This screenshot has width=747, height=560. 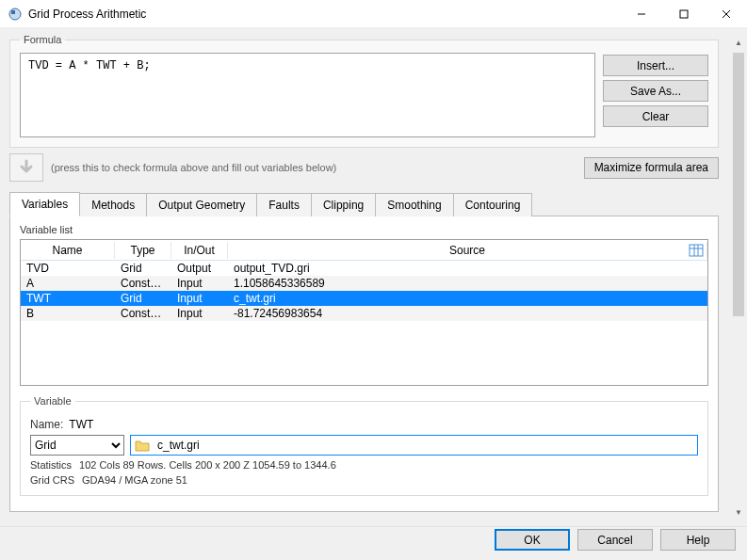 I want to click on table-row: A Constant Input 1.1058645336589, so click(x=364, y=283).